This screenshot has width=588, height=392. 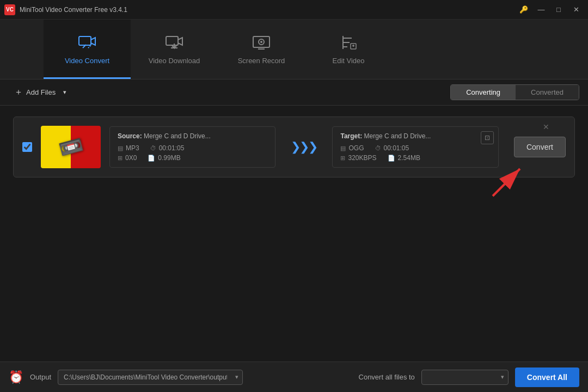 I want to click on file-thumbnail: 📼, so click(x=71, y=147).